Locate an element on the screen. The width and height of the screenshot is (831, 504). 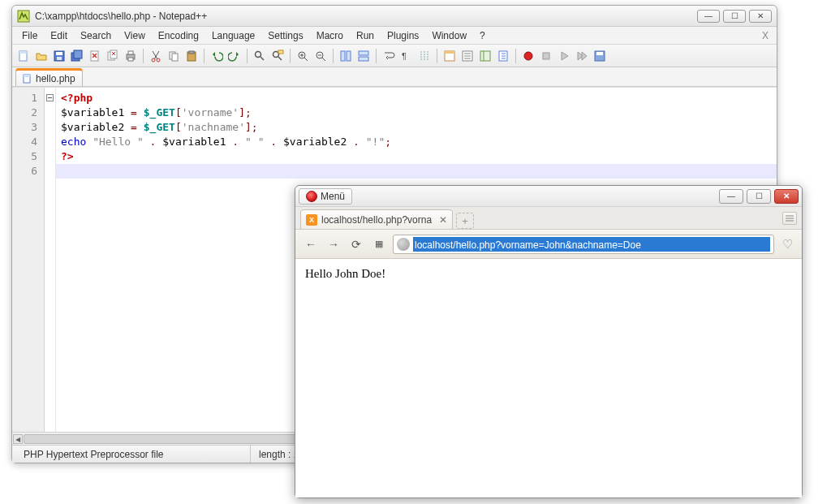
menu-search: Search is located at coordinates (96, 36).